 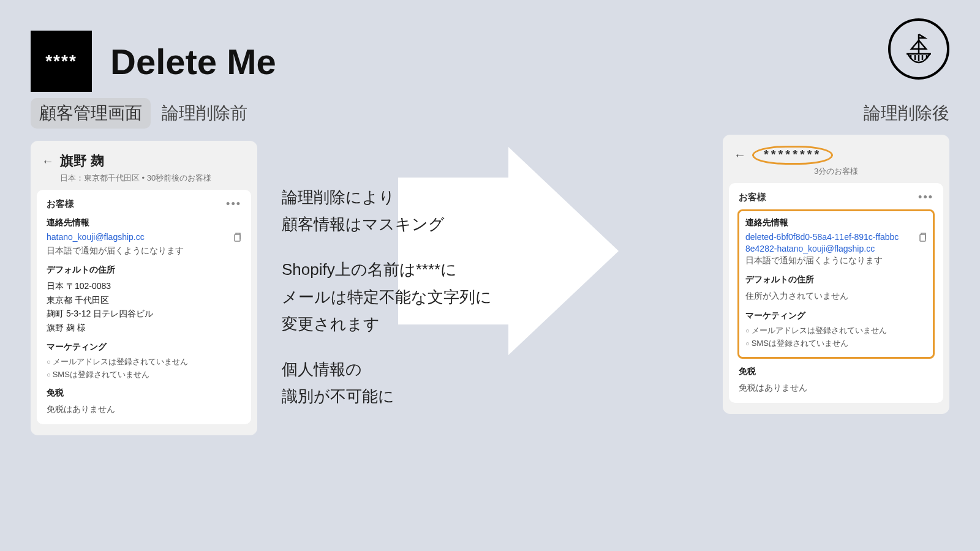 What do you see at coordinates (822, 237) in the screenshot?
I see `email-link: deleted-6bf0f8d0-58a4-11ef-891c-ffabbc` at bounding box center [822, 237].